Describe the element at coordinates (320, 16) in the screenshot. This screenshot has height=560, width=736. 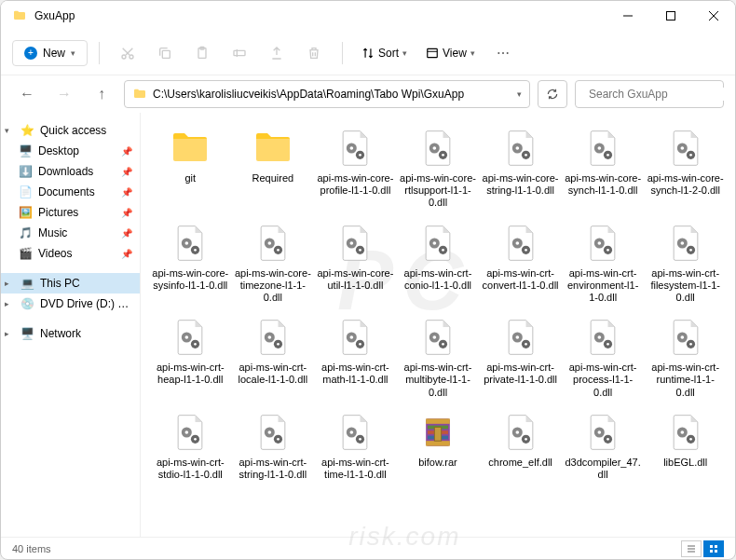
I see `window-title: GxuApp` at that location.